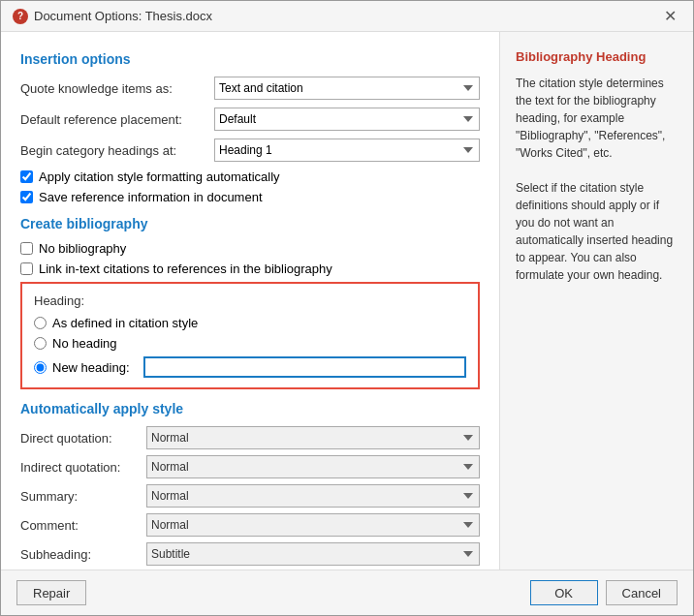 This screenshot has height=616, width=694. What do you see at coordinates (250, 409) in the screenshot?
I see `auto-apply-title: Automatically apply style` at bounding box center [250, 409].